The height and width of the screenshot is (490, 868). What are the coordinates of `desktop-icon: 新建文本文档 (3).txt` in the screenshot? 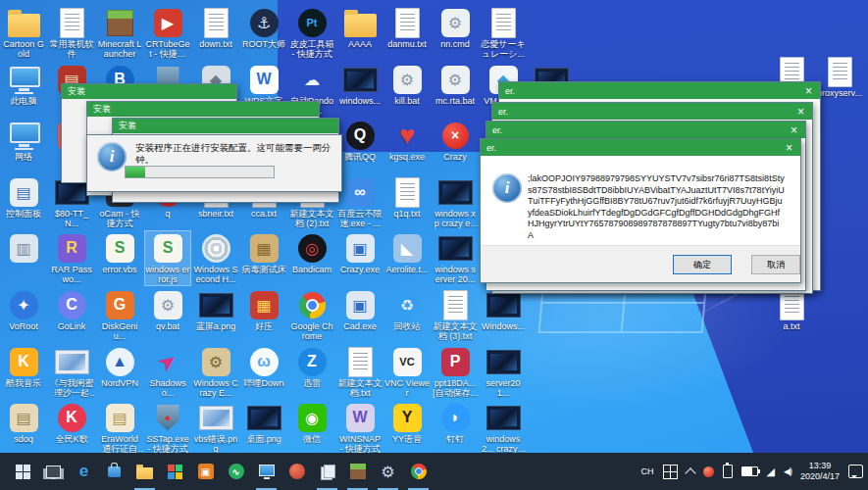 It's located at (455, 316).